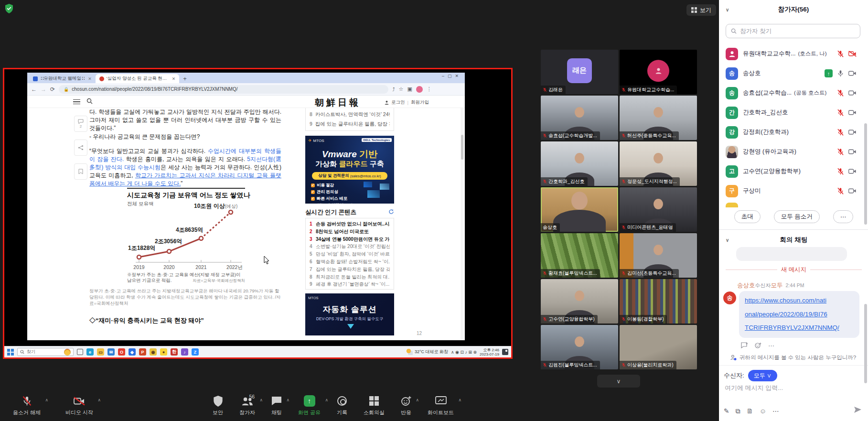 This screenshot has height=421, width=868. What do you see at coordinates (763, 411) in the screenshot?
I see `emoji-icon: ☺` at bounding box center [763, 411].